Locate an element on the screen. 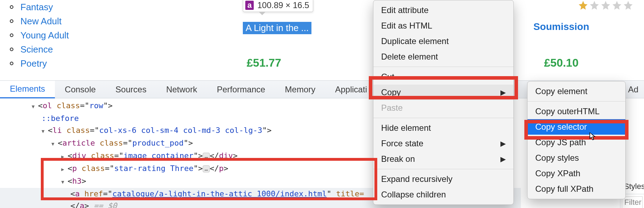  inspected-link-highlight: A Light in the ... is located at coordinates (277, 28).